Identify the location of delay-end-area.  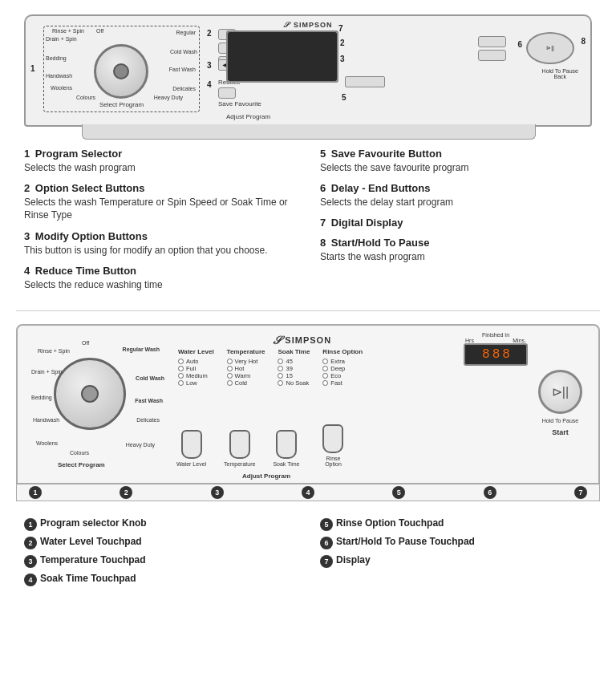
(492, 48).